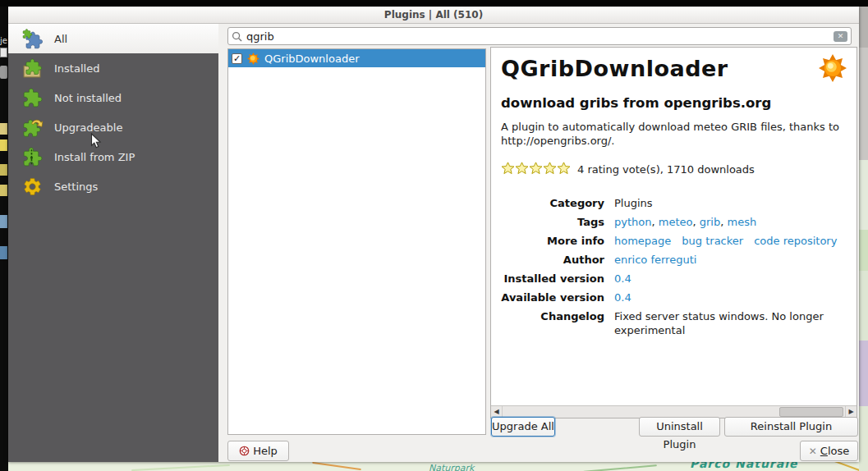  What do you see at coordinates (642, 241) in the screenshot?
I see `field-link: homepage` at bounding box center [642, 241].